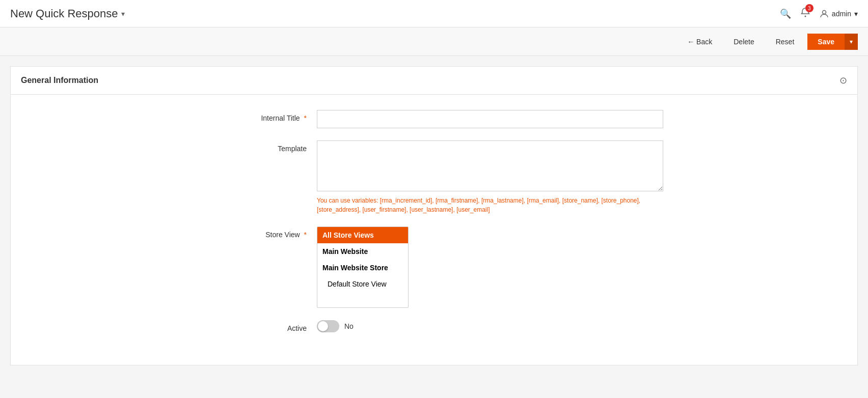  What do you see at coordinates (434, 42) in the screenshot?
I see `page-toolbar: ← Back Delete Reset Save ▾` at bounding box center [434, 42].